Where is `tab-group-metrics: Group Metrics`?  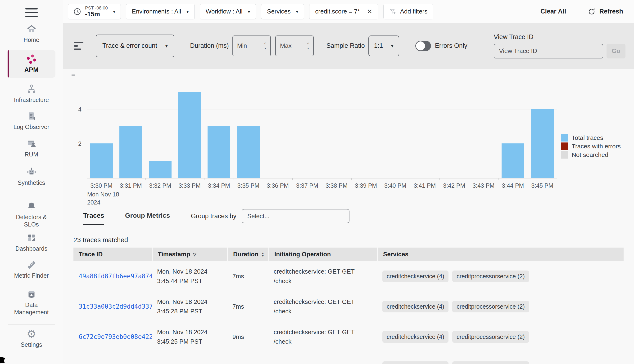
tab-group-metrics: Group Metrics is located at coordinates (148, 218).